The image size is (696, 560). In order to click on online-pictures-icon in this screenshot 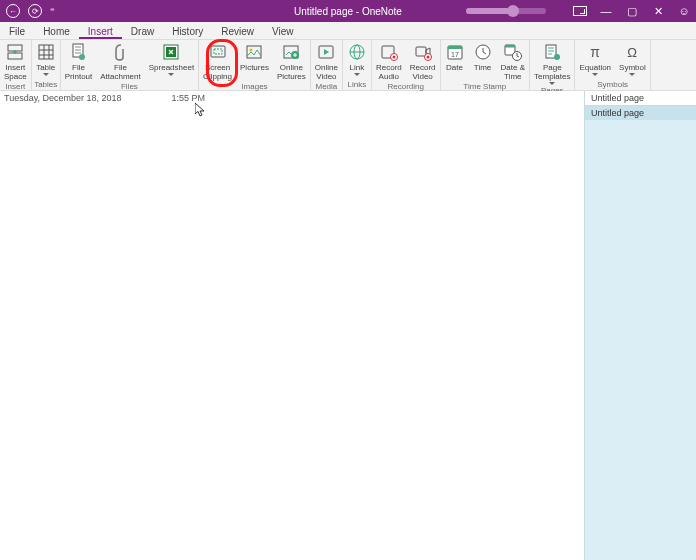, I will do `click(291, 52)`.